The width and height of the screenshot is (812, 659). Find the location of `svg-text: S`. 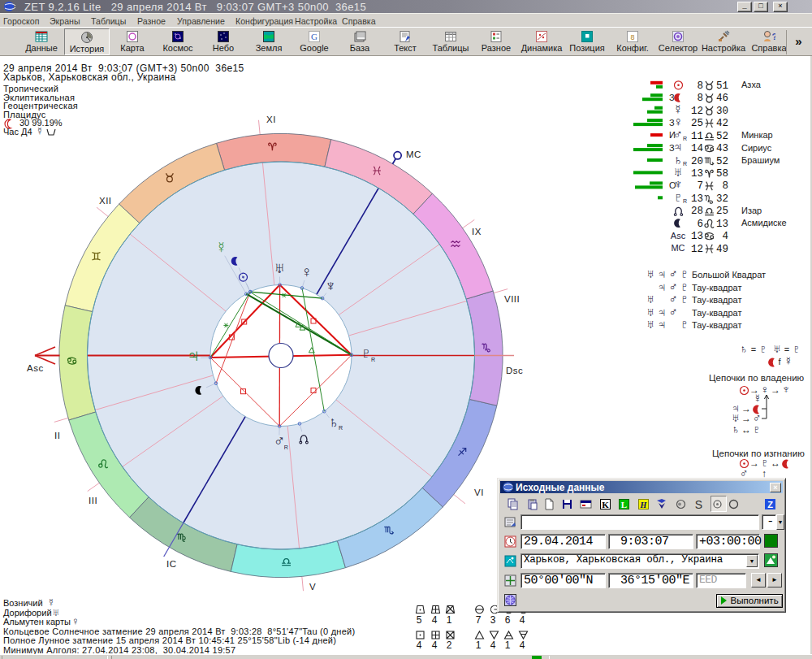

svg-text: S is located at coordinates (698, 504).